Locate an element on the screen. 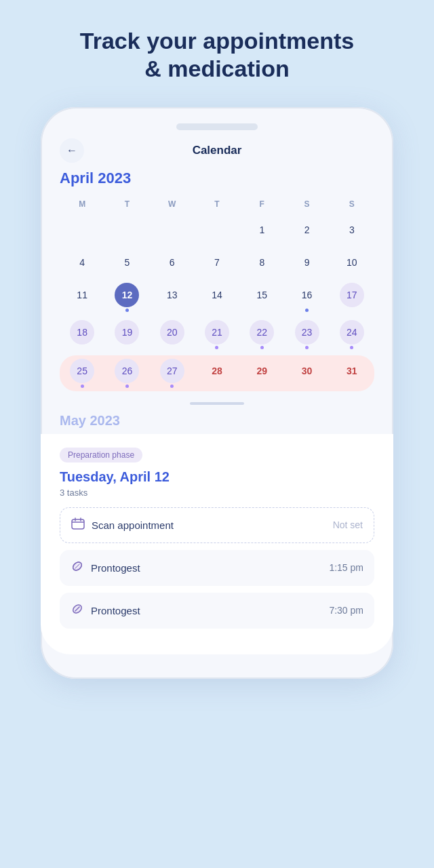 This screenshot has height=868, width=434. cal-cell-13: 13 is located at coordinates (172, 297).